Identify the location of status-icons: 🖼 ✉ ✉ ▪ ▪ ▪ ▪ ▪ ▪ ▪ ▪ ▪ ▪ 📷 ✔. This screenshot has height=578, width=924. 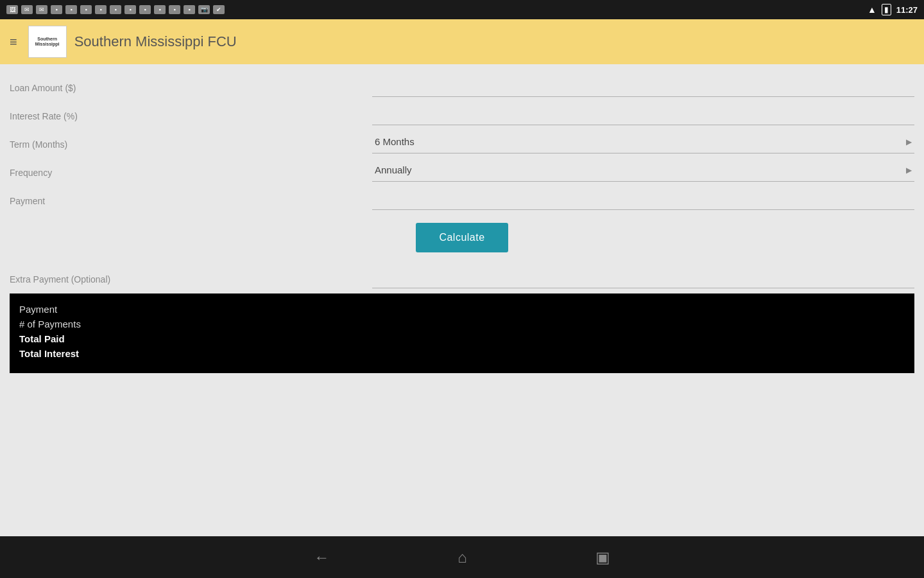
(116, 10).